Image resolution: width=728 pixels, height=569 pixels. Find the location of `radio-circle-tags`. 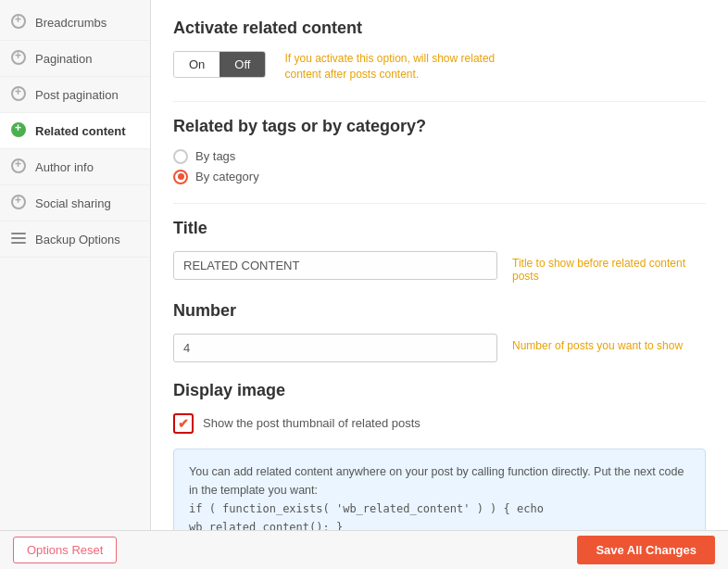

radio-circle-tags is located at coordinates (181, 157).